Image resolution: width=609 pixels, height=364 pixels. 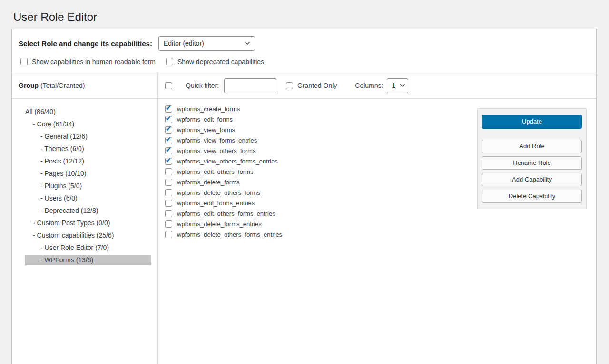 I want to click on role-selector-row: Select Role and change its capabilities:…, so click(x=304, y=44).